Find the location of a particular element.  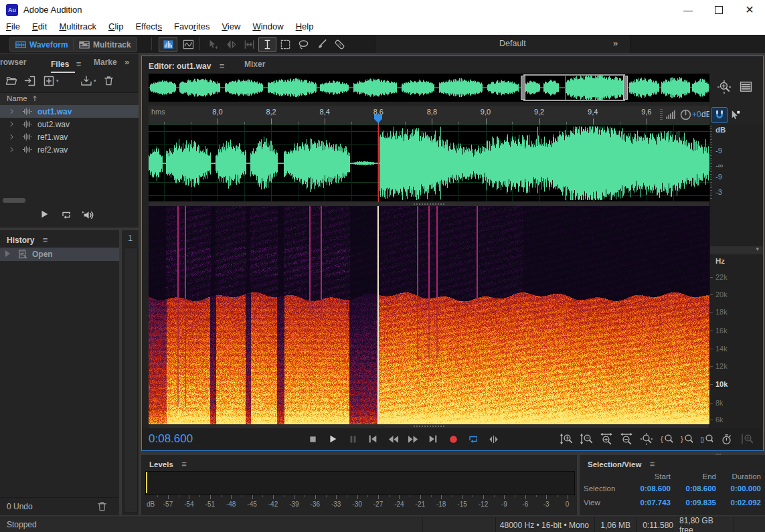

menu-clip: Clip is located at coordinates (116, 27).